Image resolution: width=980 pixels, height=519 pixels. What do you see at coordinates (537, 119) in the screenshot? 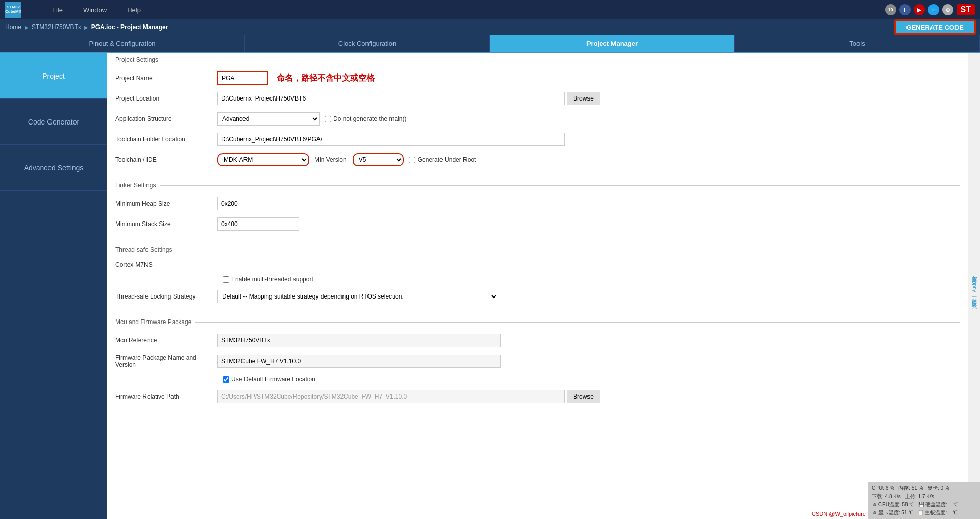
I see `application-structure-row: Application Structure Advanced Do not ge…` at bounding box center [537, 119].